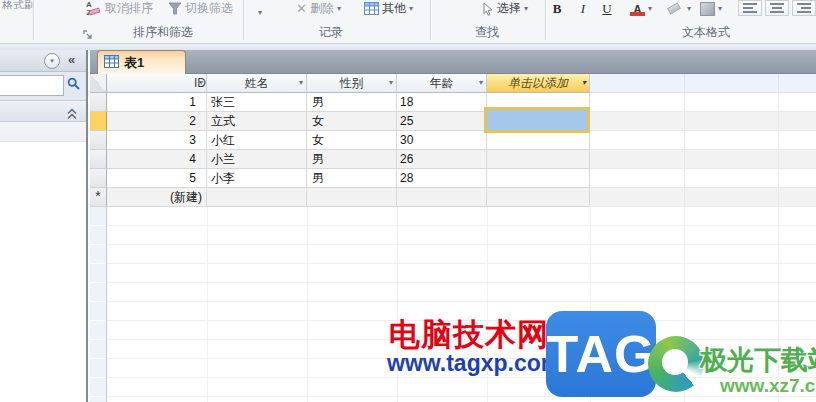 The image size is (816, 402). What do you see at coordinates (129, 8) in the screenshot?
I see `cancel-sort-label: 取消排序` at bounding box center [129, 8].